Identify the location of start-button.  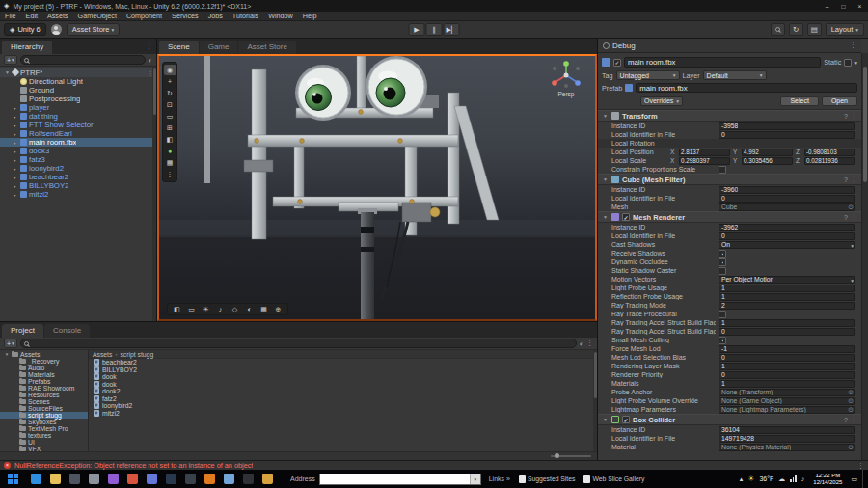
(13, 478).